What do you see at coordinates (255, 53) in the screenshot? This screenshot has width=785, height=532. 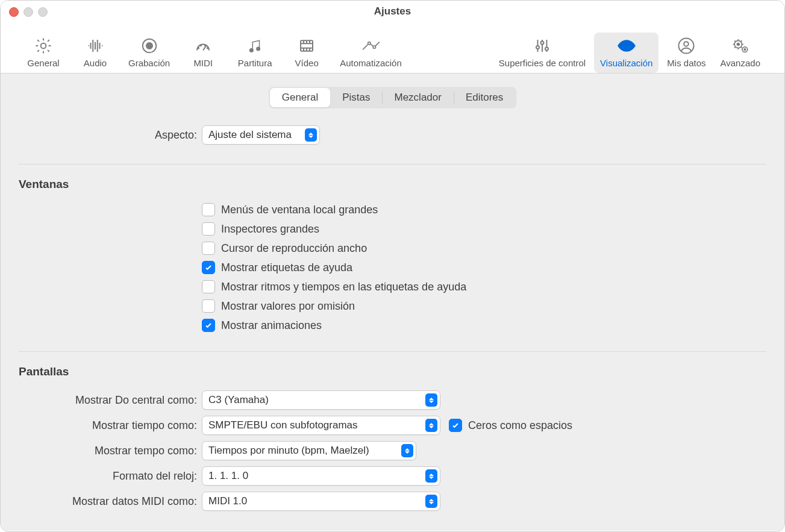 I see `tab-score: Partitura` at bounding box center [255, 53].